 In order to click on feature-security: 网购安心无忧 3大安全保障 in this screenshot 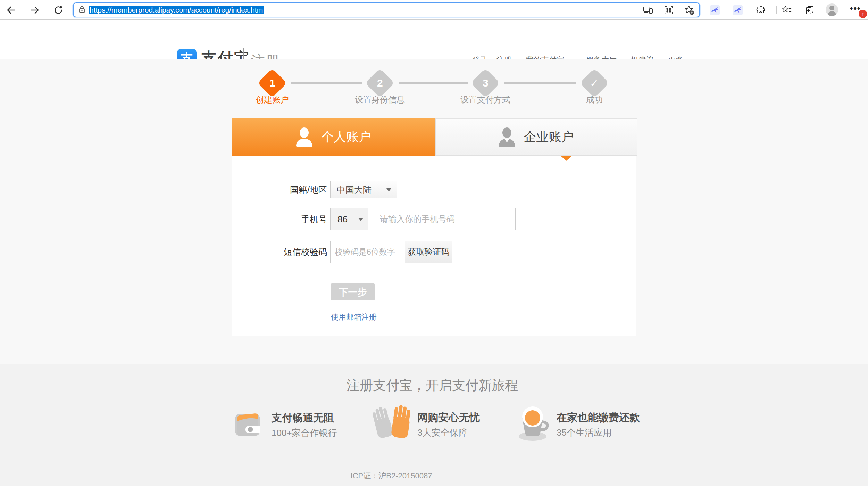, I will do `click(440, 429)`.